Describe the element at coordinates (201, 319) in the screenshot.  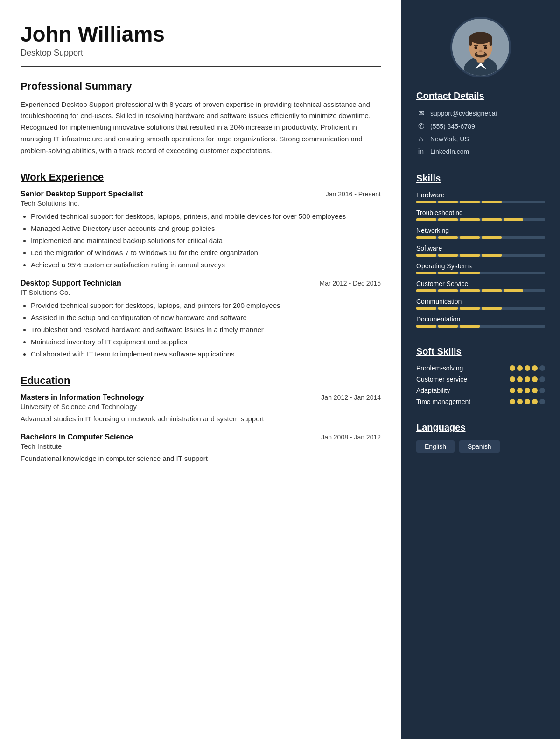
I see `job-item: Desktop Support TechnicianMar 2012 - Dec…` at that location.